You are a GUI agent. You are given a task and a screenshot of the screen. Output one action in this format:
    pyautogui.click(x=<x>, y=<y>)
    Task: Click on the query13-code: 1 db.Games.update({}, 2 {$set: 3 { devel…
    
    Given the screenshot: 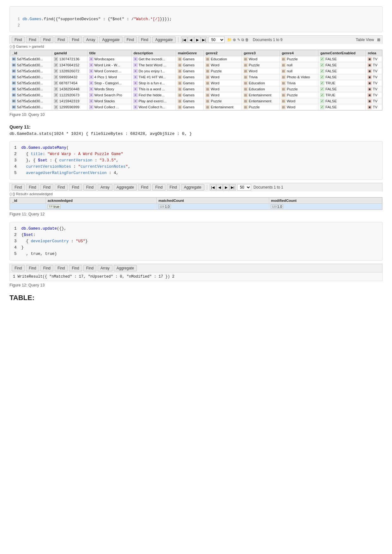 What is the action you would take?
    pyautogui.click(x=196, y=241)
    